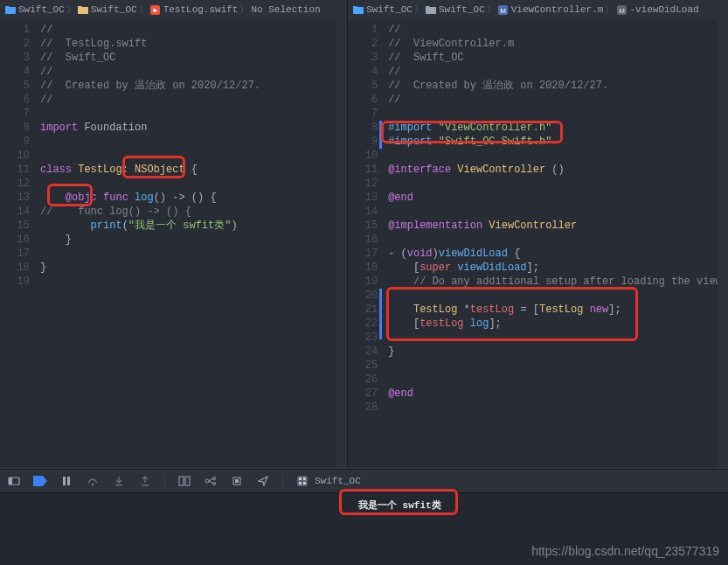  What do you see at coordinates (558, 268) in the screenshot?
I see `code-line: [super viewDidLoad];` at bounding box center [558, 268].